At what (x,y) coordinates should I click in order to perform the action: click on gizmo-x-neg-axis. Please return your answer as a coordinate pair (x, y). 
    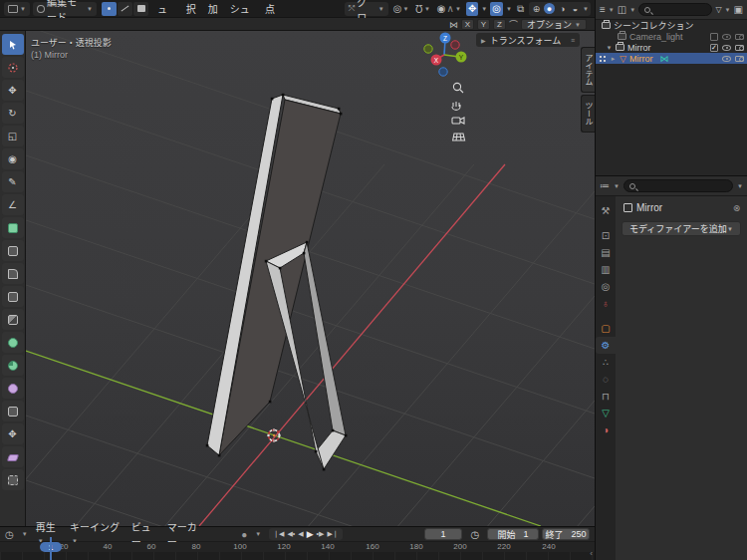
    Looking at the image, I should click on (455, 45).